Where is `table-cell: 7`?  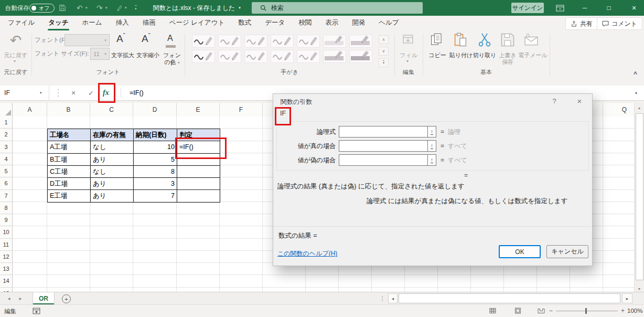
table-cell: 7 is located at coordinates (155, 196).